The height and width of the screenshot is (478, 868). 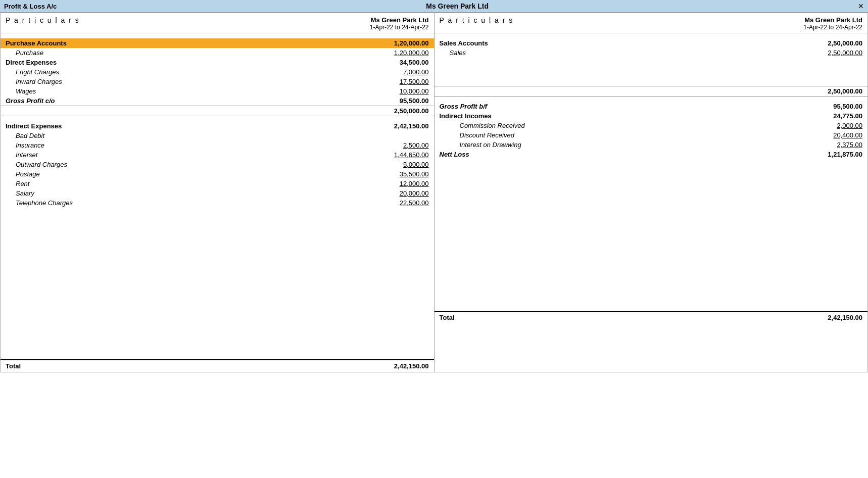 I want to click on postage-row: Postage 35,500.00, so click(x=217, y=174).